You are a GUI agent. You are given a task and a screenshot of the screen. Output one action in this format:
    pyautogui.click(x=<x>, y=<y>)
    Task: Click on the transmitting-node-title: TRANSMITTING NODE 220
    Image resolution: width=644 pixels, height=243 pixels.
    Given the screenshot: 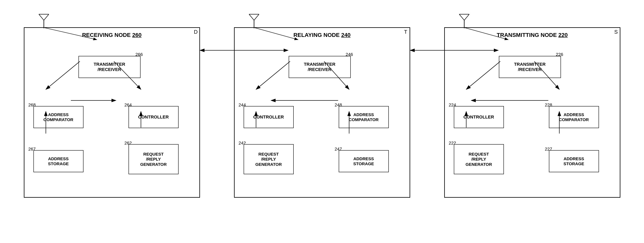 What is the action you would take?
    pyautogui.click(x=532, y=35)
    